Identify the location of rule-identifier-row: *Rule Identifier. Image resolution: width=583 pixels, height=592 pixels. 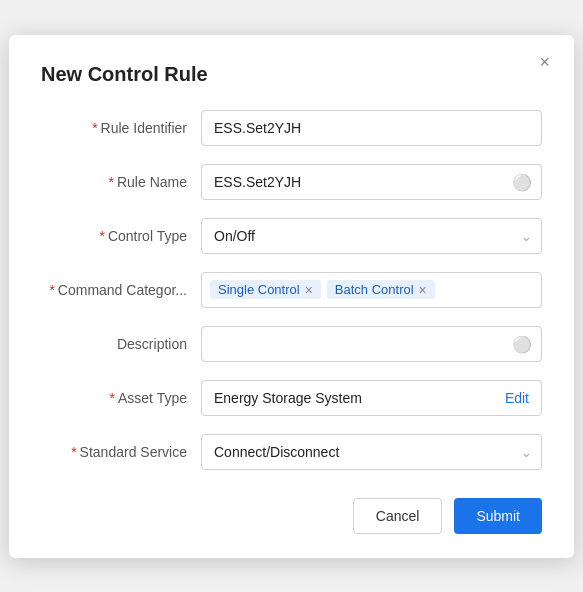
(292, 128).